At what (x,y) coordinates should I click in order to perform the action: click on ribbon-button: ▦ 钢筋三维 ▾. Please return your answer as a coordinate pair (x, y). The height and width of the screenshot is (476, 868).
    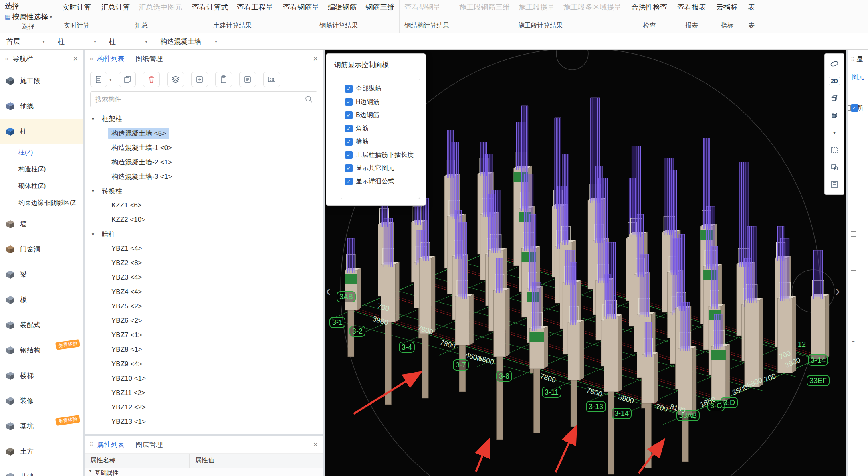
    Looking at the image, I should click on (380, 7).